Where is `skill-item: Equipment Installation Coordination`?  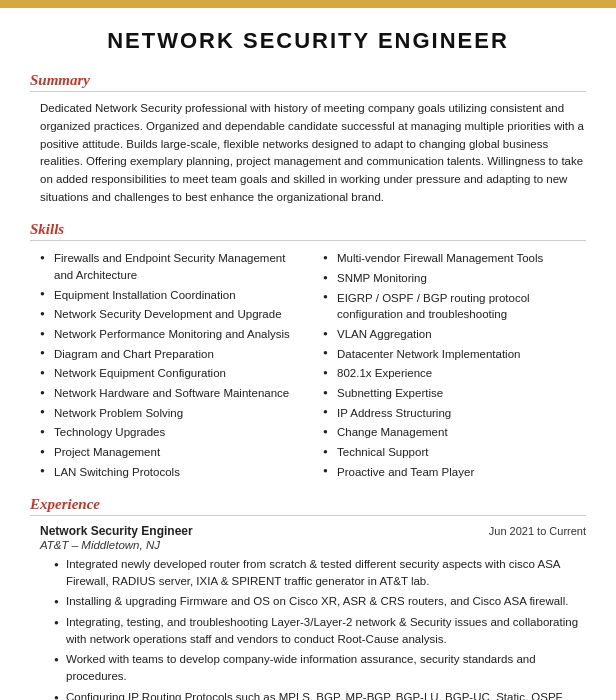
skill-item: Equipment Installation Coordination is located at coordinates (172, 295).